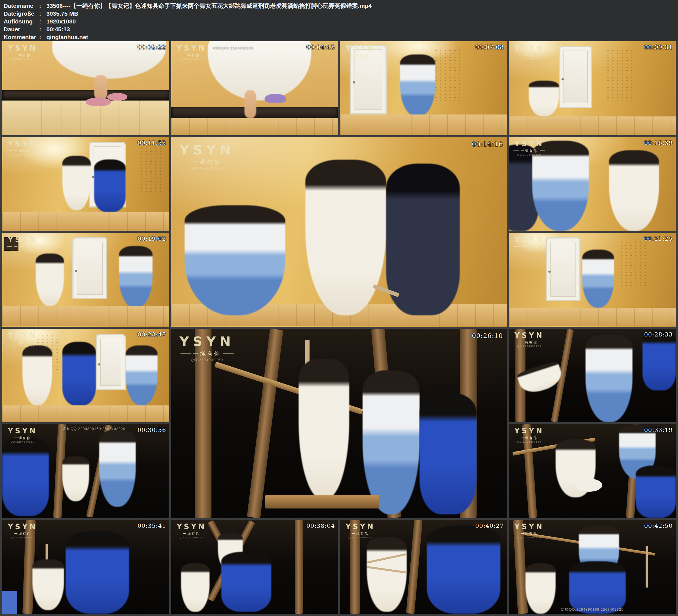 The height and width of the screenshot is (616, 678). Describe the element at coordinates (22, 13) in the screenshot. I see `field-label: Dateigröße` at that location.